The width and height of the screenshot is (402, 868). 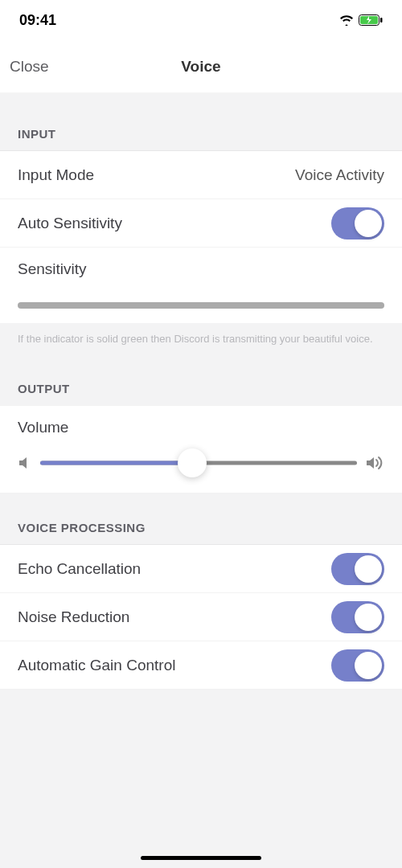 What do you see at coordinates (201, 305) in the screenshot?
I see `sensitivity-indicator` at bounding box center [201, 305].